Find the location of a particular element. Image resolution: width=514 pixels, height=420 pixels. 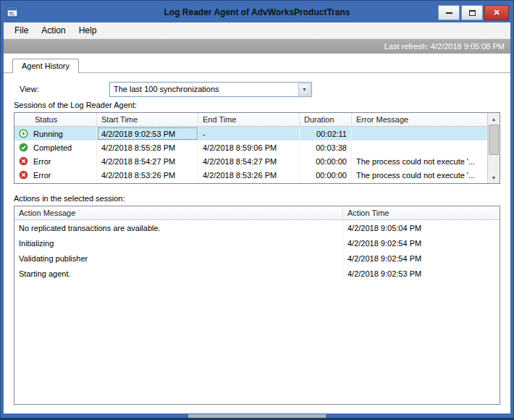

action-row: Validating publisher 4/2/2018 9:02:54 PM is located at coordinates (257, 258).